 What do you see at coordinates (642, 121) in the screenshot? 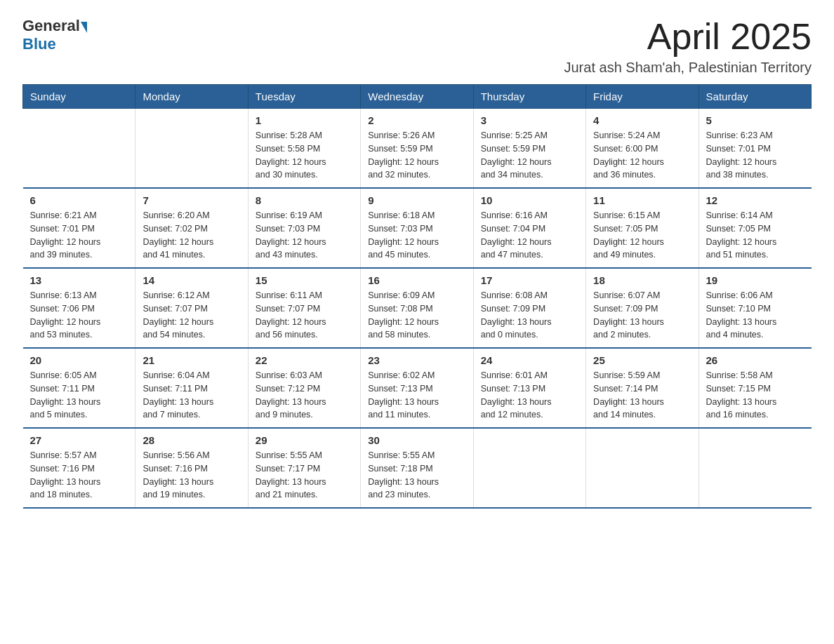
I see `day-number: 4` at bounding box center [642, 121].